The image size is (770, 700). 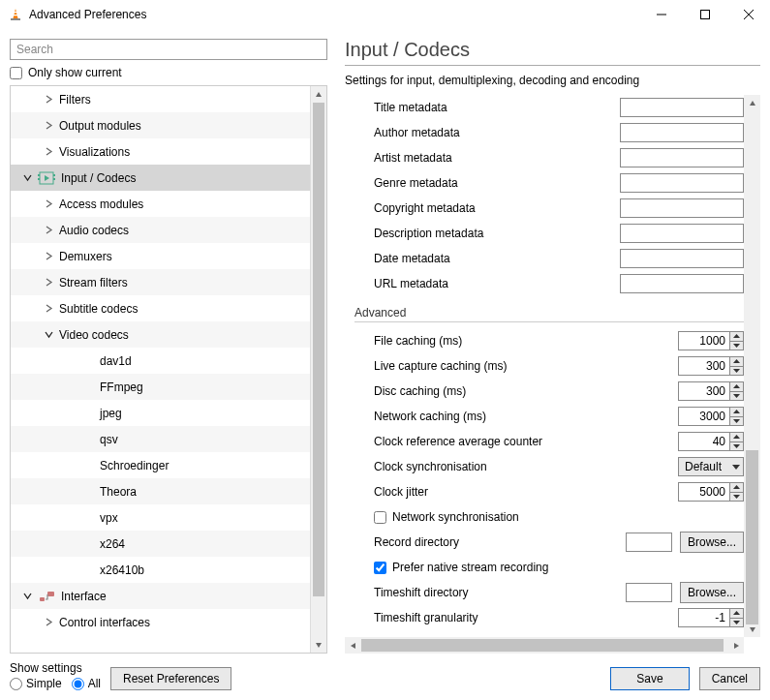 What do you see at coordinates (161, 230) in the screenshot?
I see `tree-item: Audio codecs` at bounding box center [161, 230].